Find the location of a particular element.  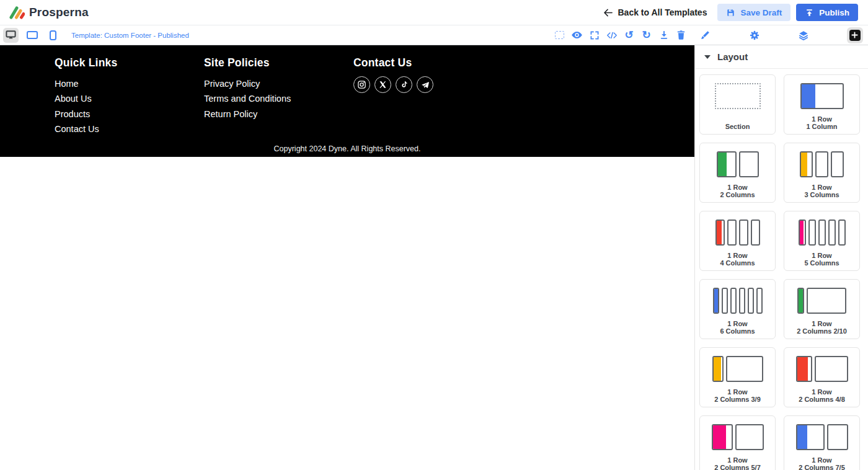

layout-card: 1 Row2 Columns 4/8 is located at coordinates (822, 377).